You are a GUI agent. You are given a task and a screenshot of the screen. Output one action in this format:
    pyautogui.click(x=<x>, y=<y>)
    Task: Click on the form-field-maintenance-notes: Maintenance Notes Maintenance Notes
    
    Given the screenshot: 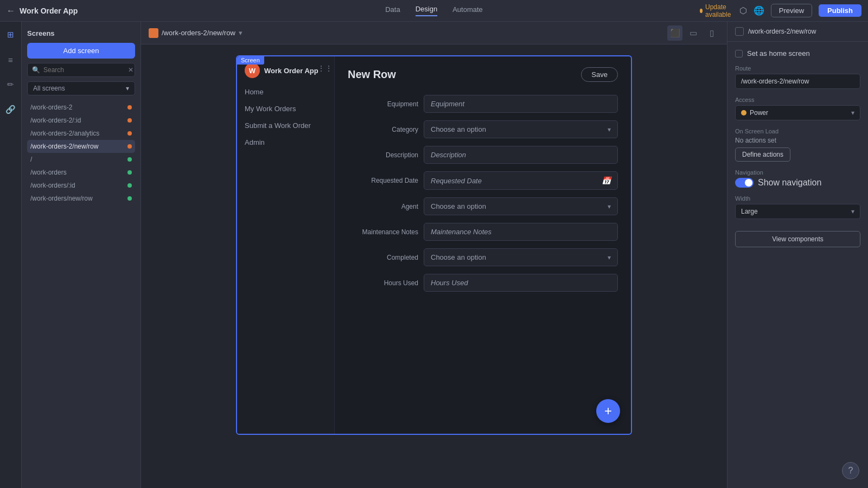 What is the action you would take?
    pyautogui.click(x=483, y=232)
    